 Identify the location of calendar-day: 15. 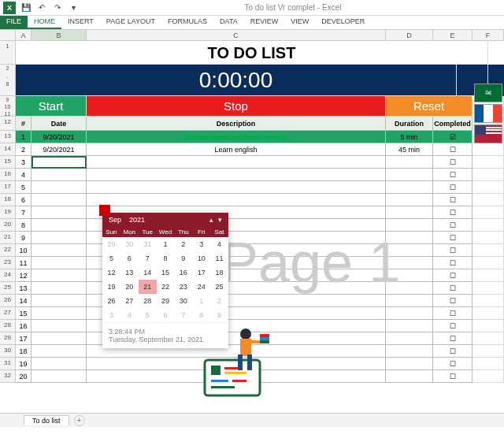
(165, 273).